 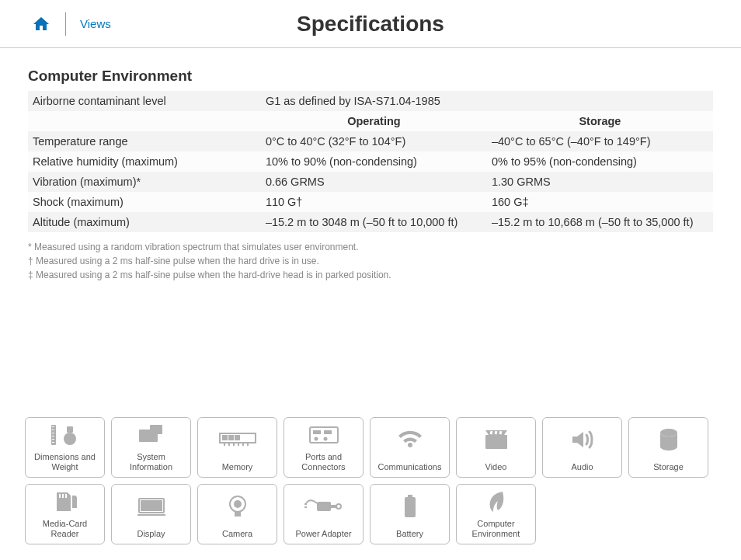 I want to click on row-value: G1 as defined by ISA-S71.04-1985, so click(x=487, y=101).